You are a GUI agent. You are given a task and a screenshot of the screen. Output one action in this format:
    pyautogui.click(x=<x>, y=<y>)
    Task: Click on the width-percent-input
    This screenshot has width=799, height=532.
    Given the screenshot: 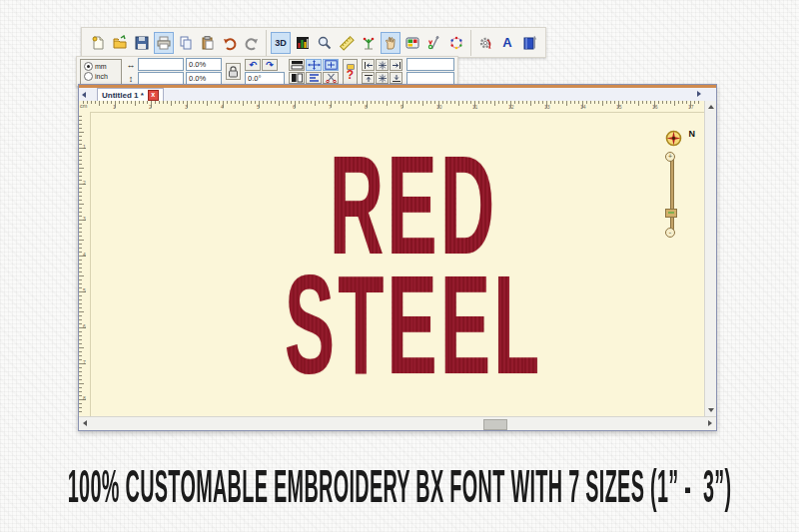 What is the action you would take?
    pyautogui.click(x=204, y=64)
    